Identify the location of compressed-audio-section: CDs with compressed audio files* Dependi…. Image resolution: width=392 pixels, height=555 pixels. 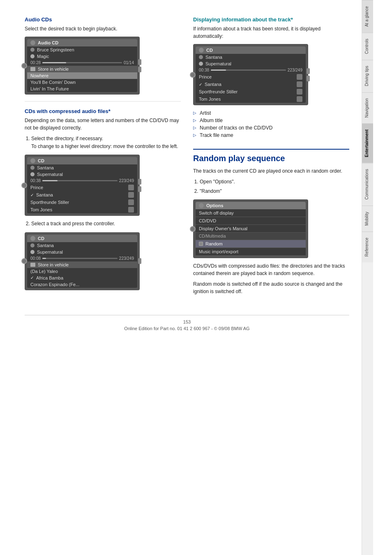
(103, 199).